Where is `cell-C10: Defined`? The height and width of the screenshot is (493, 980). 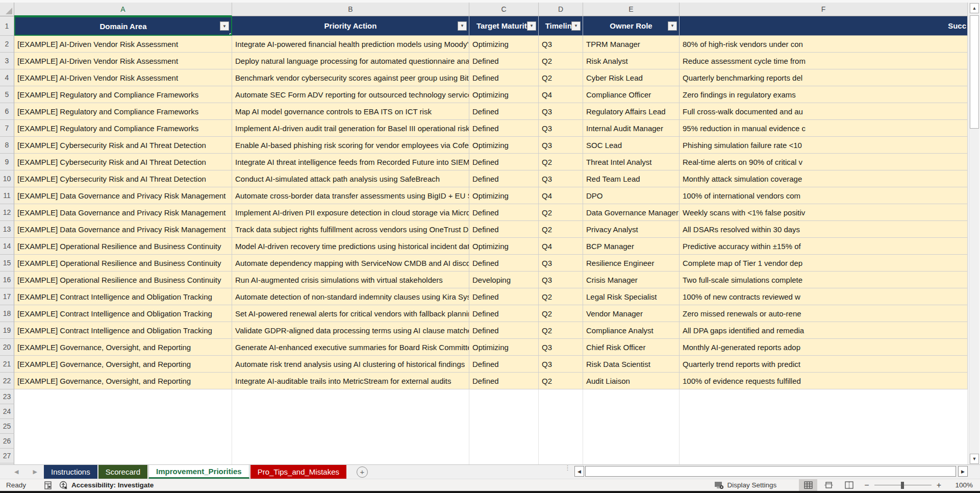 cell-C10: Defined is located at coordinates (504, 179).